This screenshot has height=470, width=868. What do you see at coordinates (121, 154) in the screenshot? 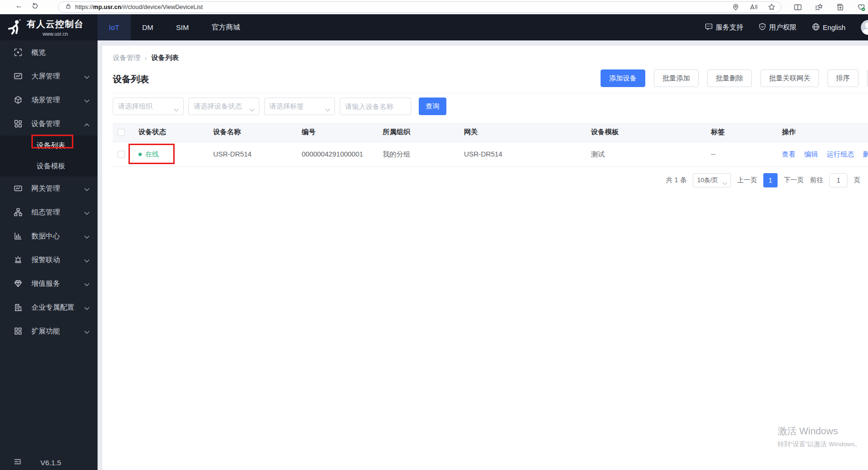
I see `row-checkbox` at bounding box center [121, 154].